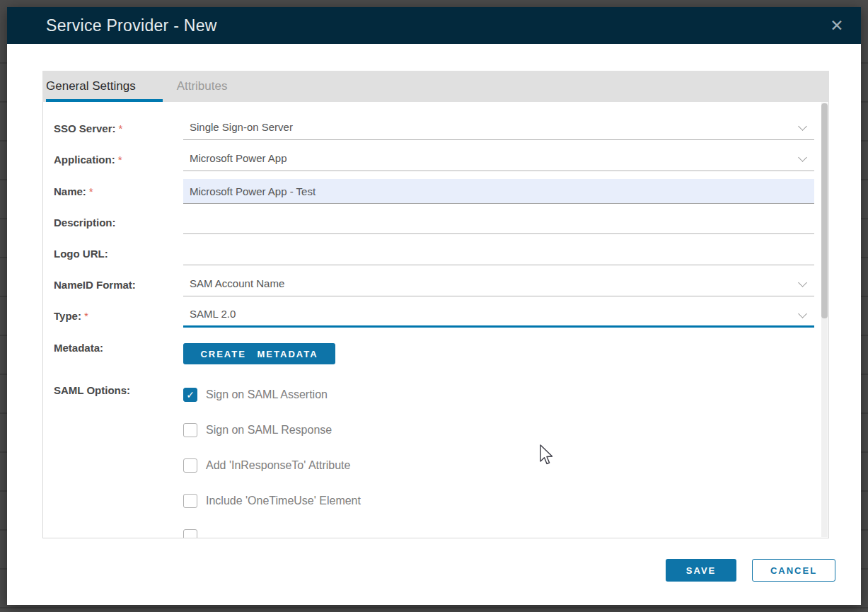  Describe the element at coordinates (88, 129) in the screenshot. I see `sso-server-label: SSO Server:*` at that location.